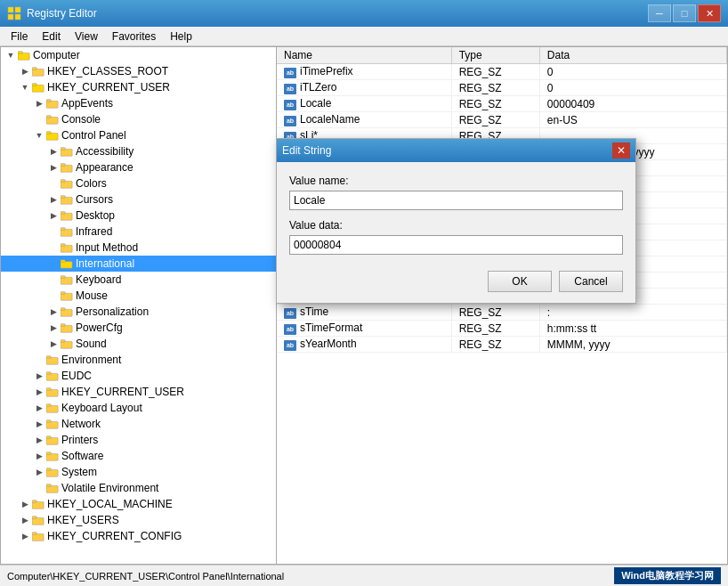 The image size is (728, 586). I want to click on tree-item: ▶ HKEY_CLASSES_ROOT, so click(139, 71).